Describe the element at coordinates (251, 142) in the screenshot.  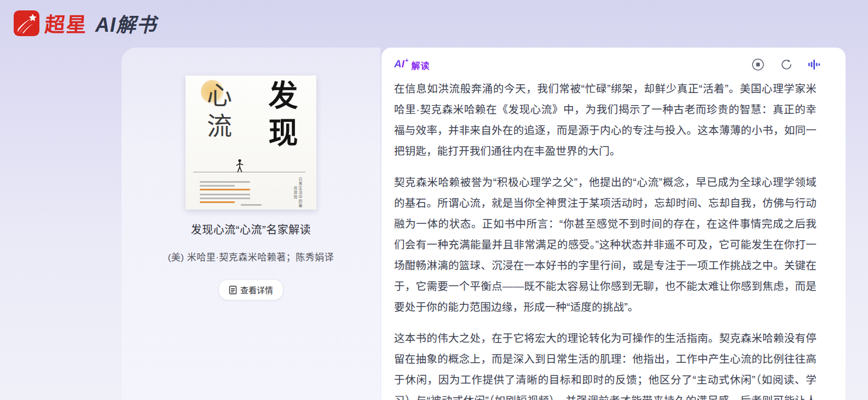
I see `book-cover: 心流 发现 日常生活中的最优体验` at that location.